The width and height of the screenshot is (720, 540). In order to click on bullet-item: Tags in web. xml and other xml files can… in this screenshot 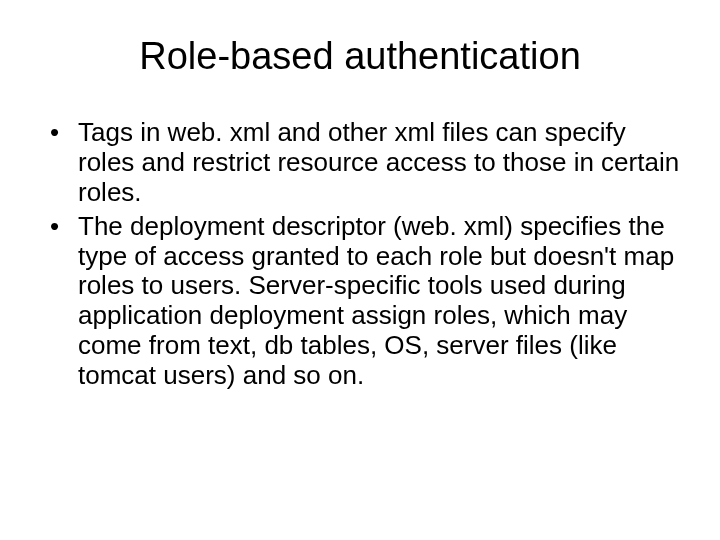, I will do `click(365, 163)`.